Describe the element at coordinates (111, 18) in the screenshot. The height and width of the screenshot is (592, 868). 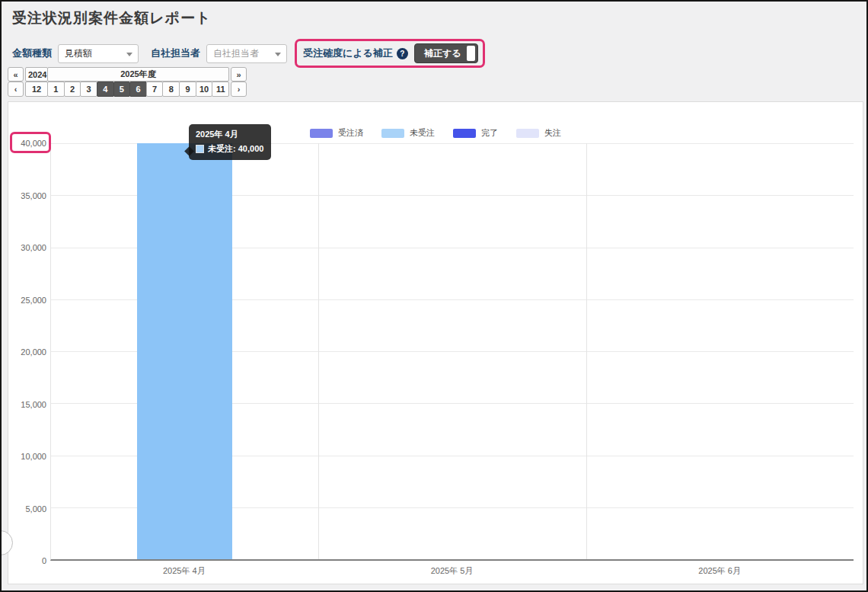
I see `page-title: 受注状況別案件金額レポート` at that location.